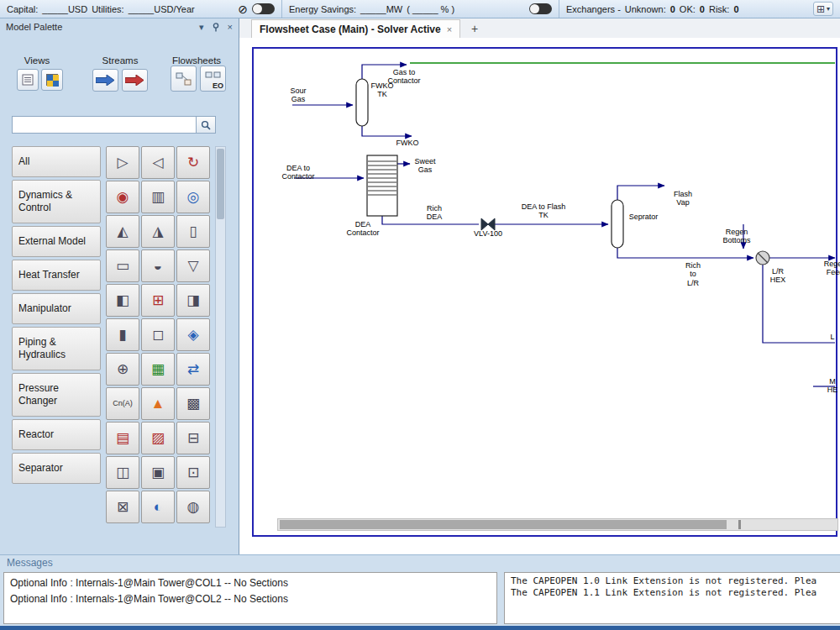 This screenshot has height=630, width=840. I want to click on stream-label: L, so click(832, 337).